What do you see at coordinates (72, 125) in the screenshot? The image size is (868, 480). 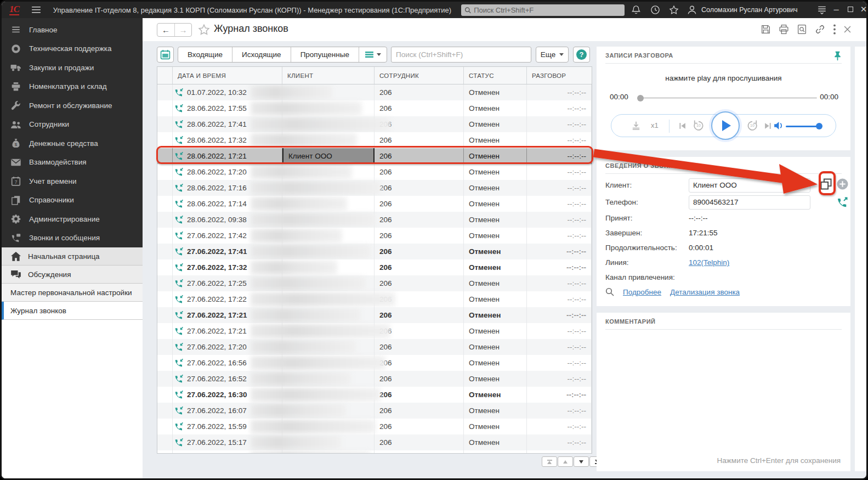 I see `sidebar-item-people: Сотрудники` at bounding box center [72, 125].